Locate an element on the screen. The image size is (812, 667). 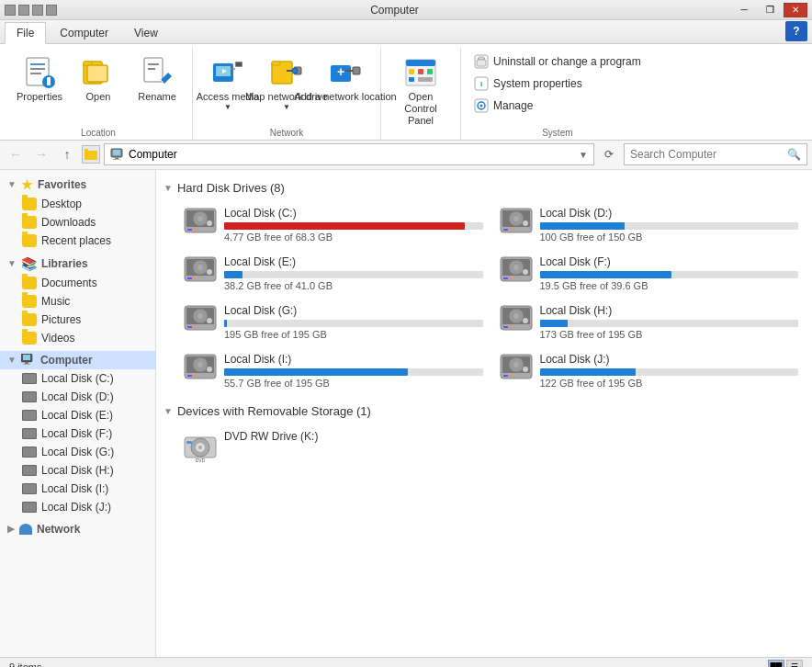
forward-button: → is located at coordinates (41, 154).